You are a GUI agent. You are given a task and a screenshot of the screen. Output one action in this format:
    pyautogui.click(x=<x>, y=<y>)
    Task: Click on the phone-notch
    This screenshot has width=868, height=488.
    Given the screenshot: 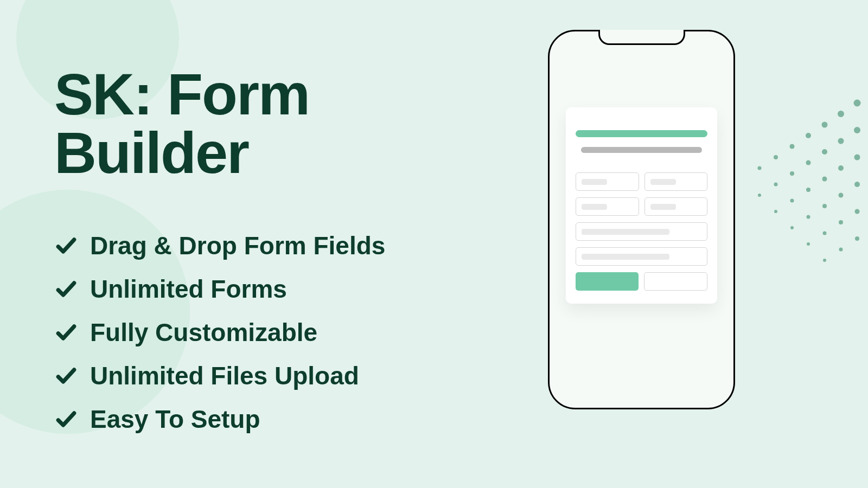 What is the action you would take?
    pyautogui.click(x=642, y=37)
    